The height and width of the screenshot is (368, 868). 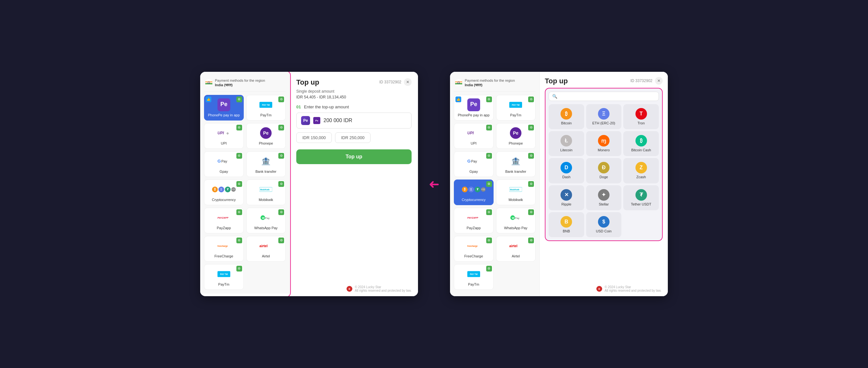 What do you see at coordinates (516, 108) in the screenshot?
I see `payment-item-paytm-r: ⚙ PAY TM PayTm` at bounding box center [516, 108].